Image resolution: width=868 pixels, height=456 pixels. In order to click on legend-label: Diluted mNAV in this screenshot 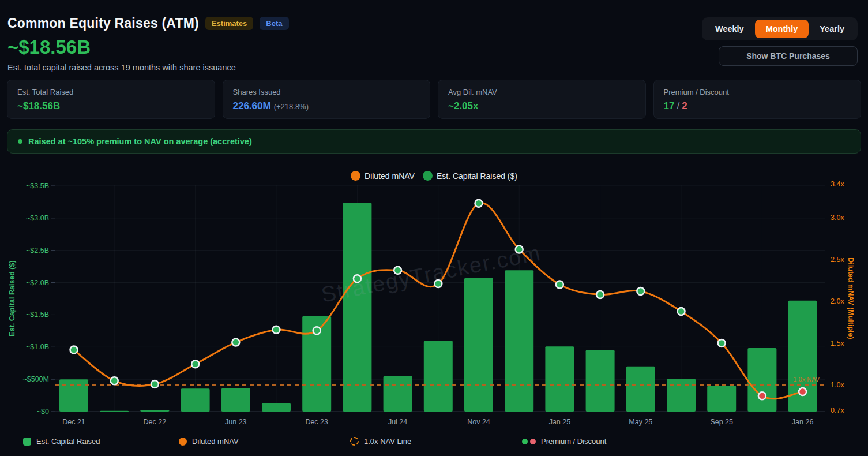, I will do `click(216, 441)`.